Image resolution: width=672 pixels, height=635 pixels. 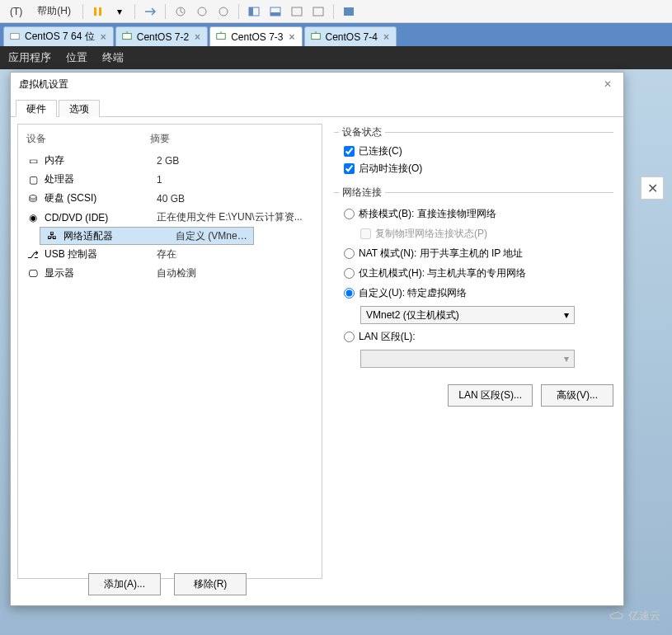 What do you see at coordinates (33, 161) in the screenshot?
I see `memory-icon: ▭` at bounding box center [33, 161].